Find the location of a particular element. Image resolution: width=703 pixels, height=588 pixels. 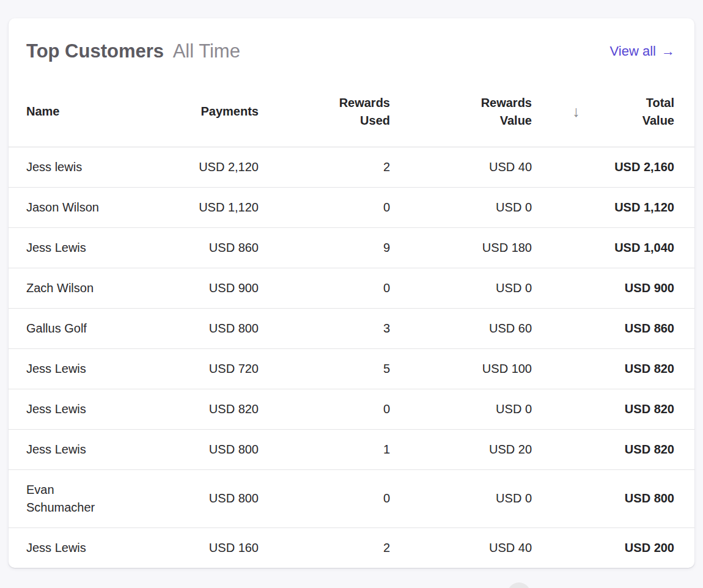

column-header-label: Payments is located at coordinates (230, 111).